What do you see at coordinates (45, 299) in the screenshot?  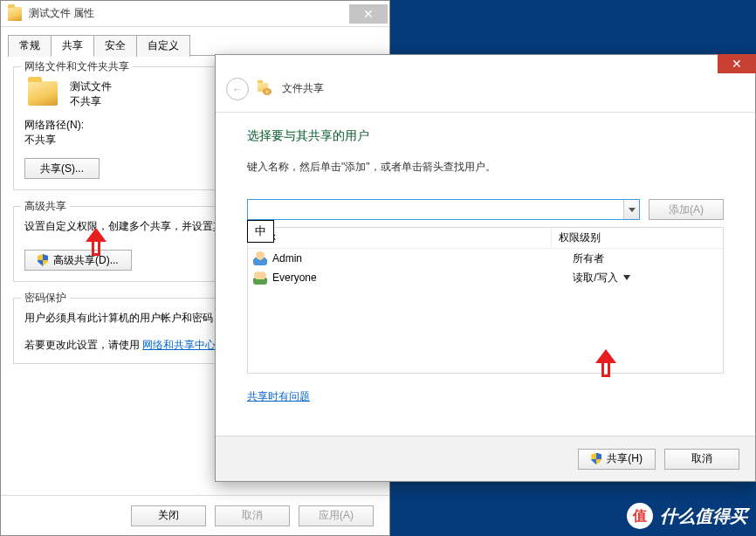 I see `group-legend: 密码保护` at bounding box center [45, 299].